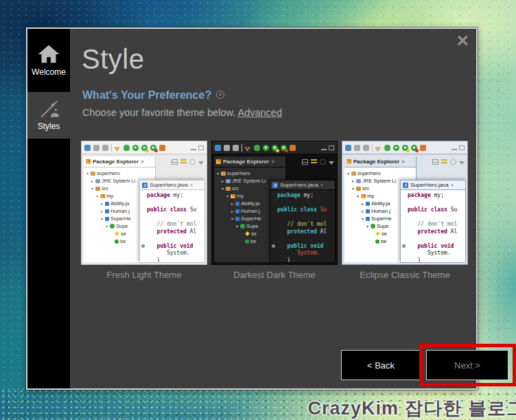 The width and height of the screenshot is (516, 420). I want to click on preference-heading-text: What's Your Preference?, so click(147, 95).